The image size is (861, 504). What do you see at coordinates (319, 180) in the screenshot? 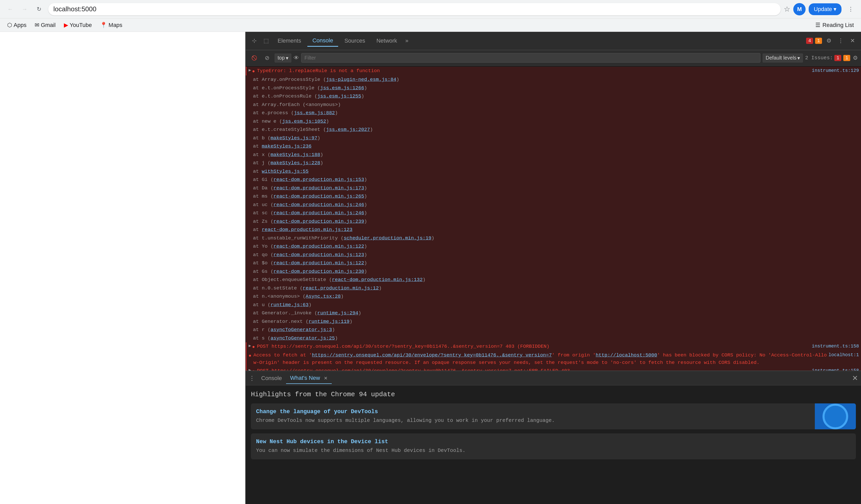
I see `source-link: react-dom.production.min.js:153` at bounding box center [319, 180].